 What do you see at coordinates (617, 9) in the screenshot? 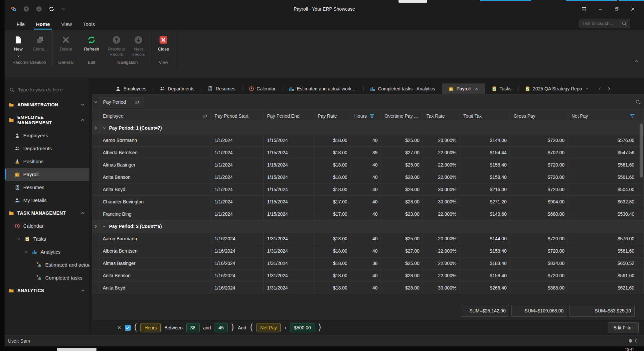
I see `restore-icon` at bounding box center [617, 9].